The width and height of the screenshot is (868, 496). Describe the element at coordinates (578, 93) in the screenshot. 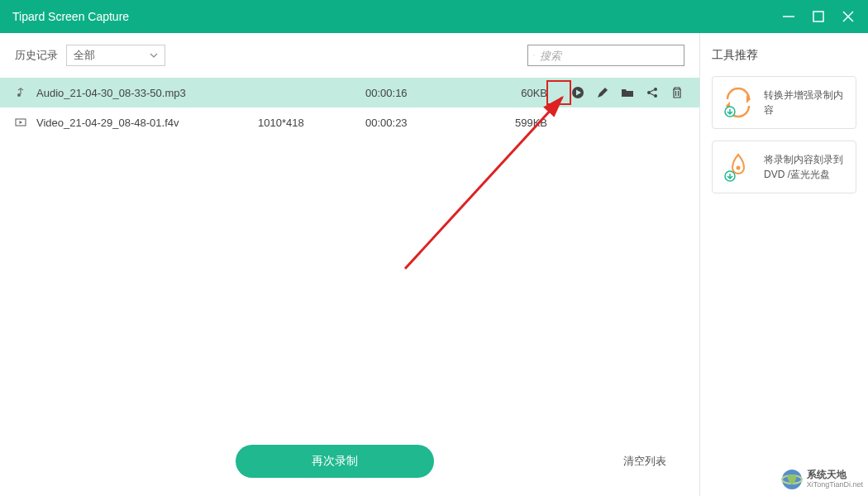

I see `play-button` at that location.